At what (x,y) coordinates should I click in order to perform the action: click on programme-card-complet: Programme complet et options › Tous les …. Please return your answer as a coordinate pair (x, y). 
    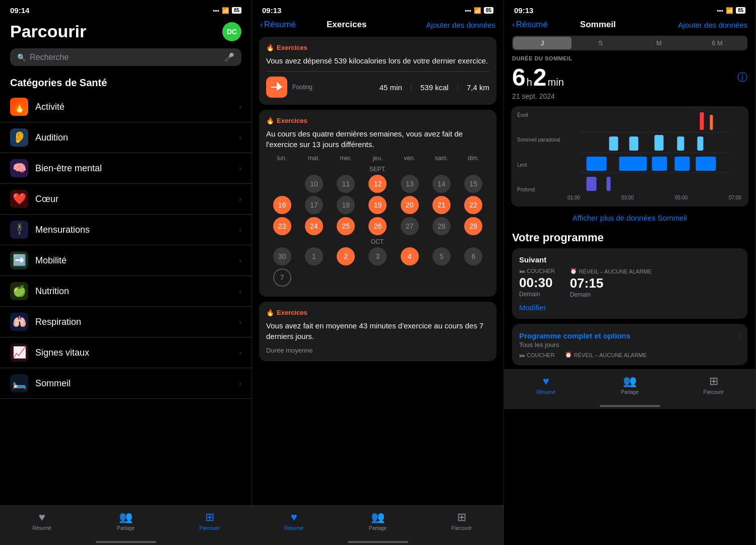
    Looking at the image, I should click on (630, 345).